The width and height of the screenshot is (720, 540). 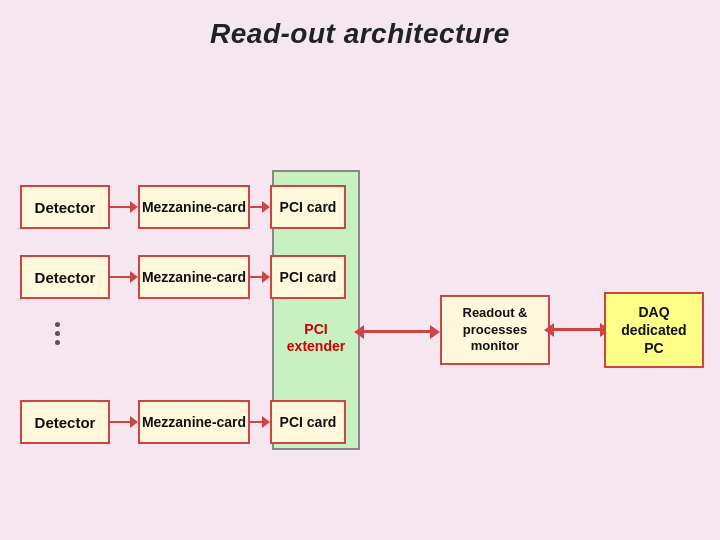 I want to click on detector-box-2: Detector, so click(x=65, y=277).